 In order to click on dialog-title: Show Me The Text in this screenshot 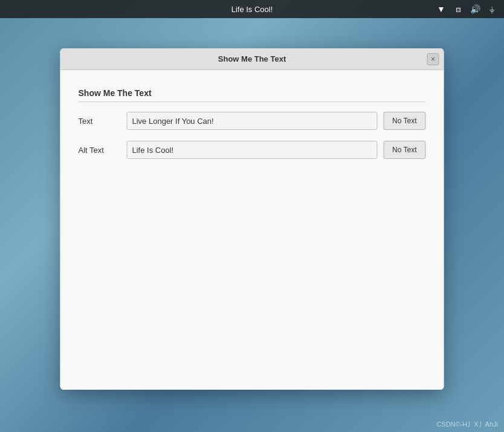, I will do `click(252, 59)`.